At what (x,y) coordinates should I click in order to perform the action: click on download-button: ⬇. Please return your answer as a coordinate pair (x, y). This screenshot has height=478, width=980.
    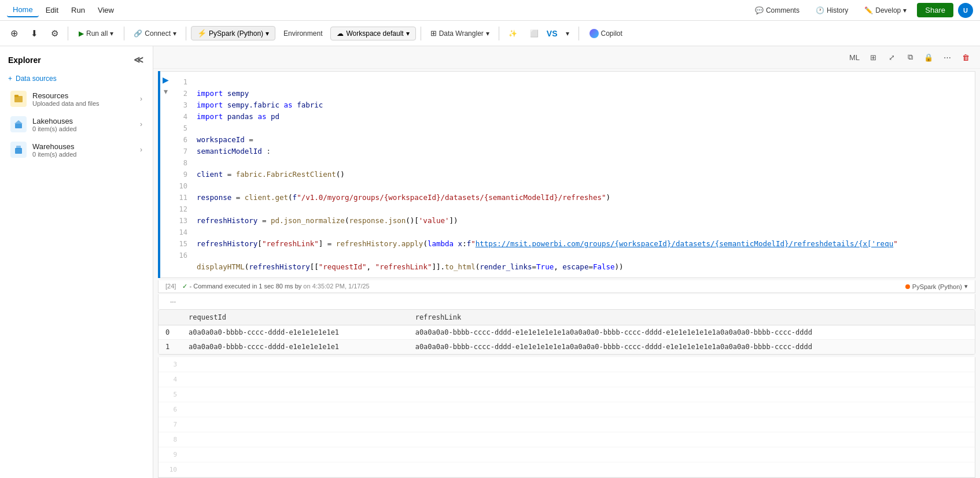
    Looking at the image, I should click on (35, 34).